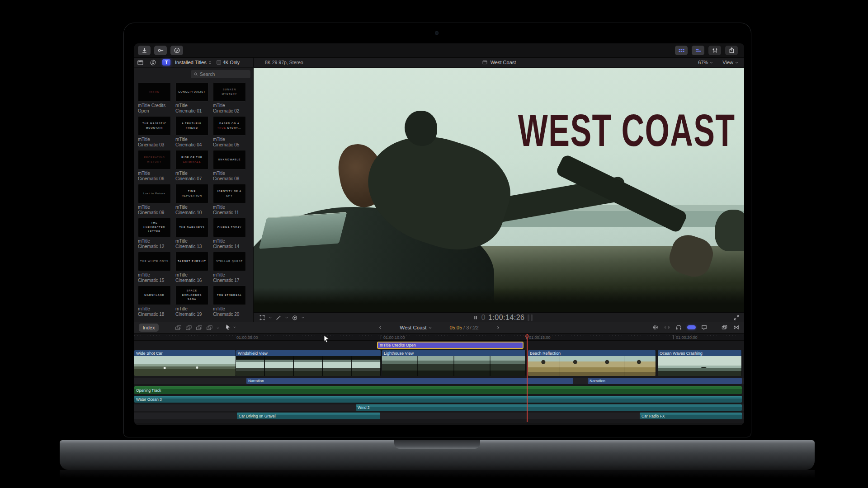 The height and width of the screenshot is (488, 868). Describe the element at coordinates (439, 337) in the screenshot. I see `timeline-ruler: 01:00:05:0001:00:10:0001:00:15:0001:00:2…` at that location.